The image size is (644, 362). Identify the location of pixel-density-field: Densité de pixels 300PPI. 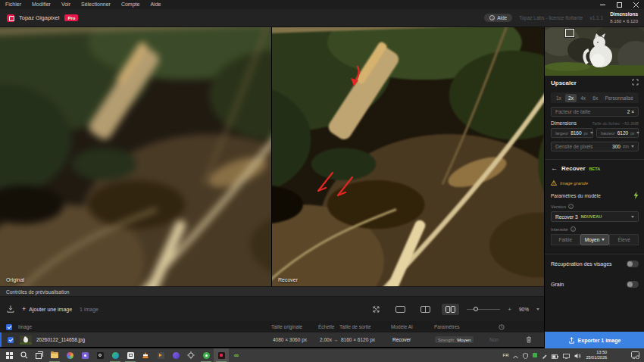
(595, 147).